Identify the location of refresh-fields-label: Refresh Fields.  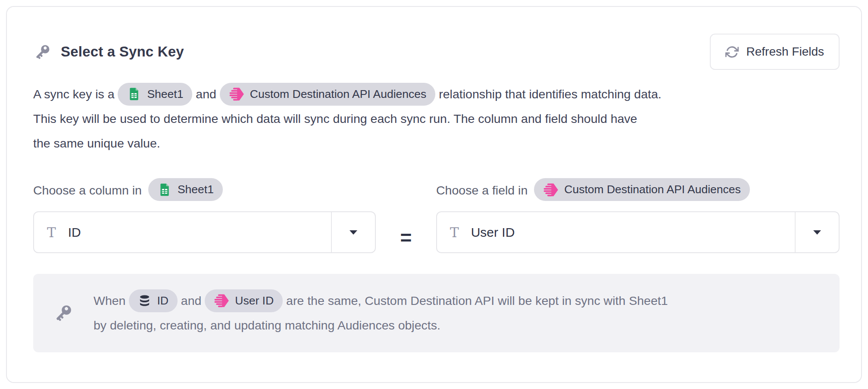
(785, 52).